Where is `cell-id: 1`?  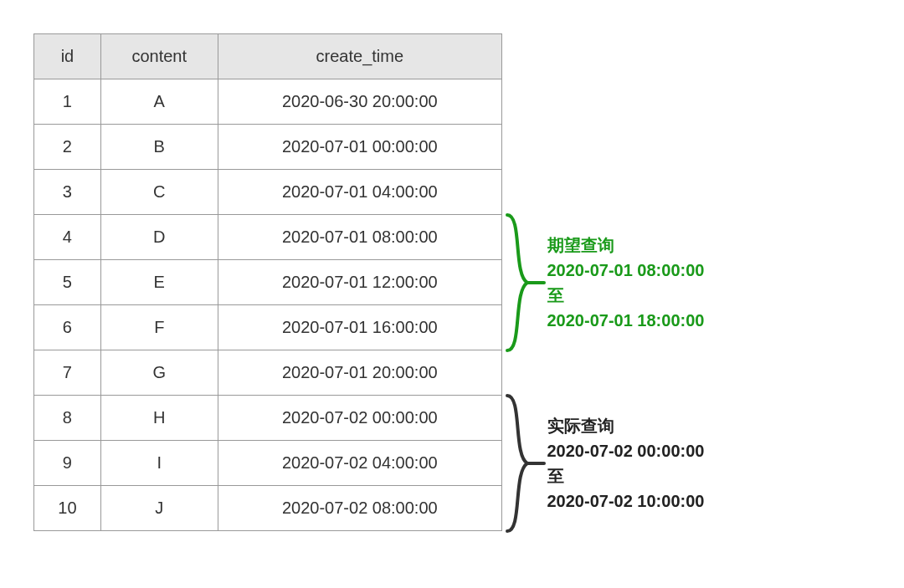
cell-id: 1 is located at coordinates (68, 102).